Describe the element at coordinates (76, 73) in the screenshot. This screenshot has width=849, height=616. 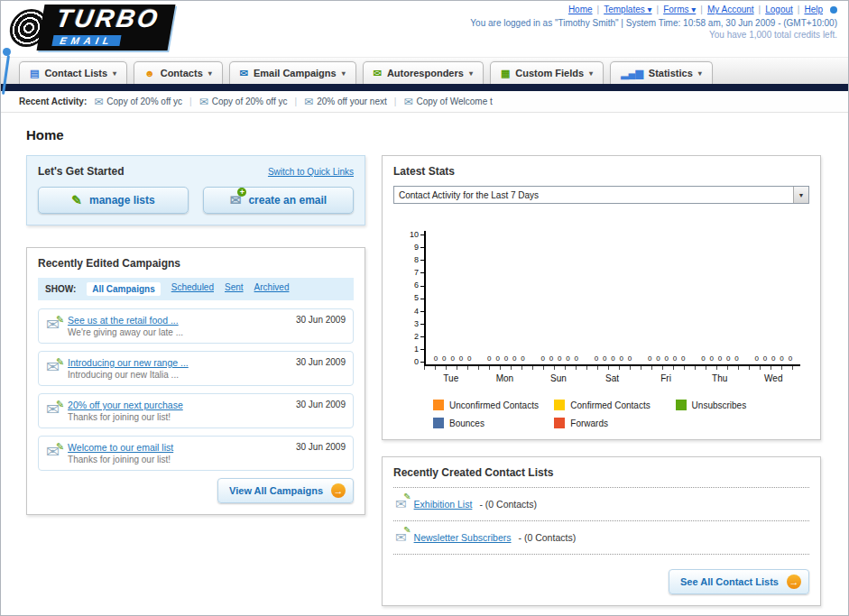
I see `nav-tab-label: Contact Lists` at that location.